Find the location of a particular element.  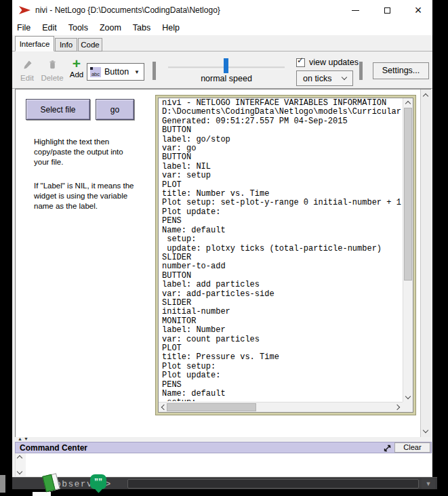

command-history-button: ▼ is located at coordinates (428, 484).